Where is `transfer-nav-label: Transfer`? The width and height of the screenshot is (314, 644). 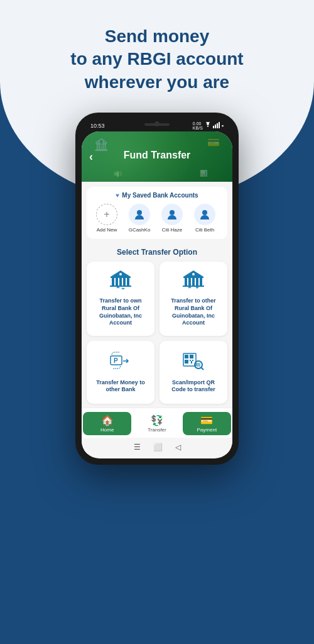 transfer-nav-label: Transfer is located at coordinates (157, 430).